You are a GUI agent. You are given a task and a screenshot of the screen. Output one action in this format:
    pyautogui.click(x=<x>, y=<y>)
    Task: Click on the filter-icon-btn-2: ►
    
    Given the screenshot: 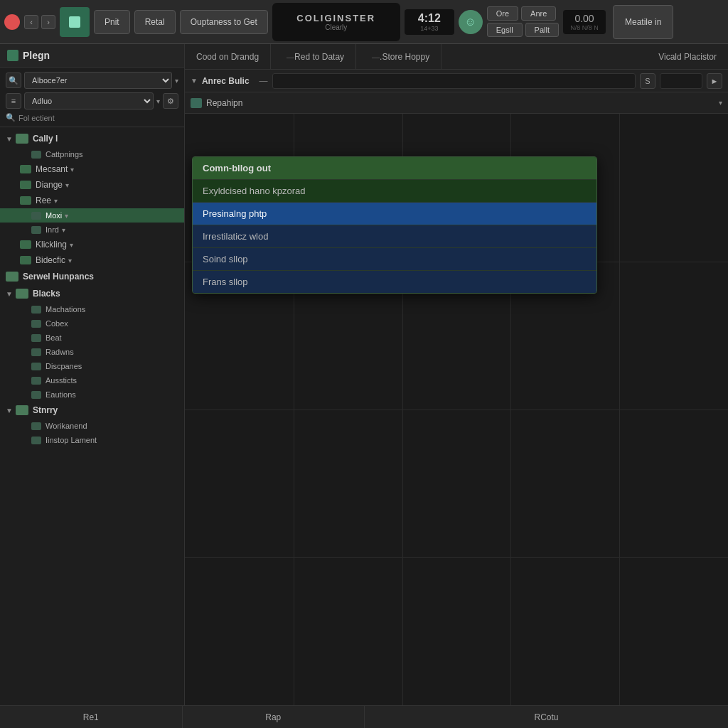 What is the action you would take?
    pyautogui.click(x=714, y=81)
    